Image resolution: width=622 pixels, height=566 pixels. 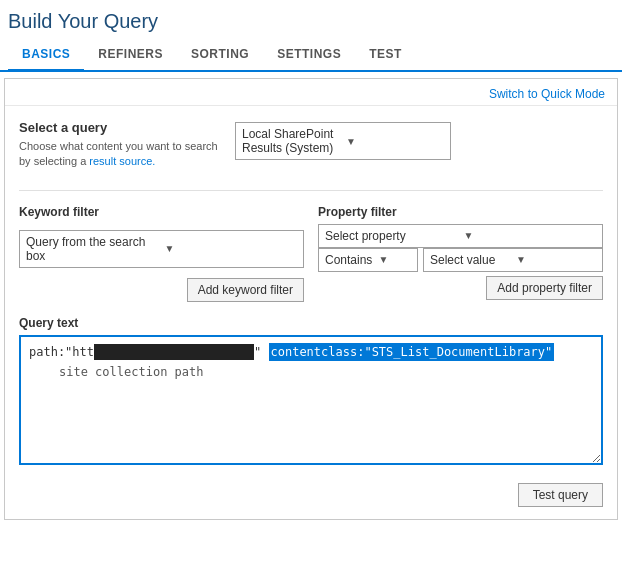 I want to click on panel-top-bar: Switch to Quick Mode, so click(x=311, y=92).